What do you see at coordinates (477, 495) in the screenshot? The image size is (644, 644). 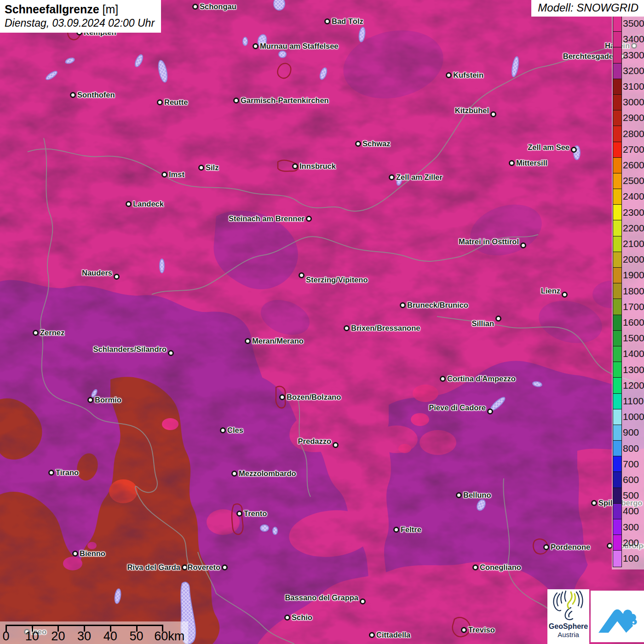 I see `city-label: Belluno` at bounding box center [477, 495].